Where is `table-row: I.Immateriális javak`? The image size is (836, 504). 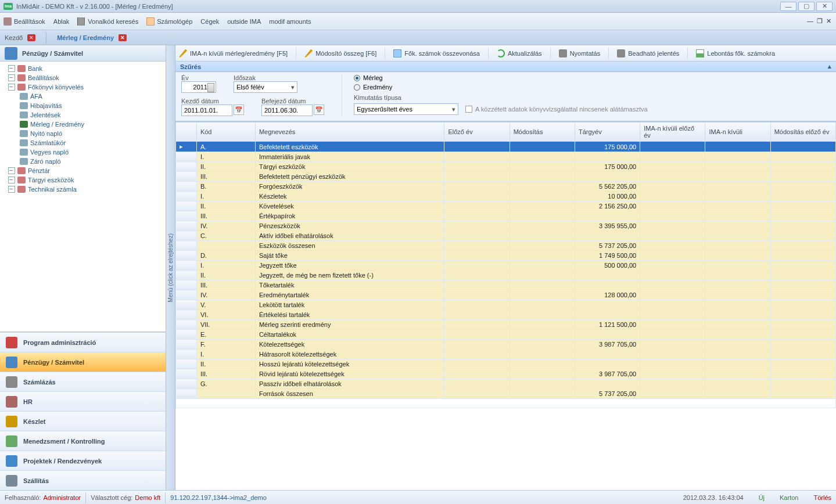 table-row: I.Immateriális javak is located at coordinates (506, 157).